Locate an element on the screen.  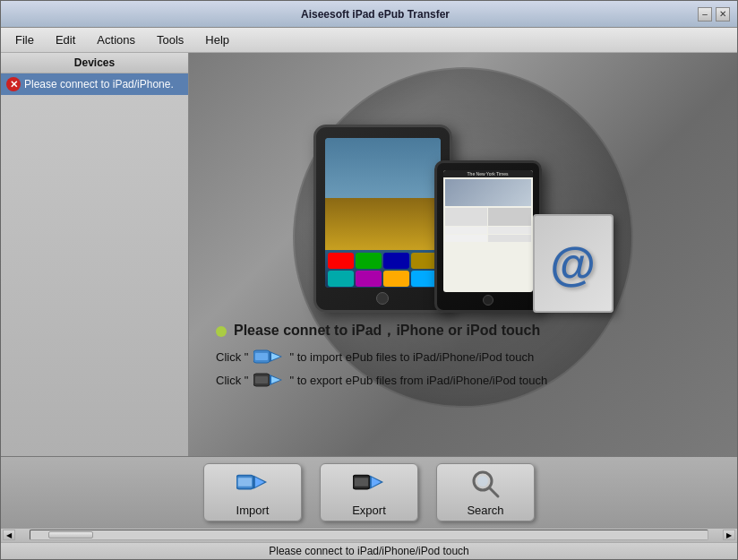
import-text-after: " to import ePub files to iPad/iPhone/iP… is located at coordinates (412, 357).